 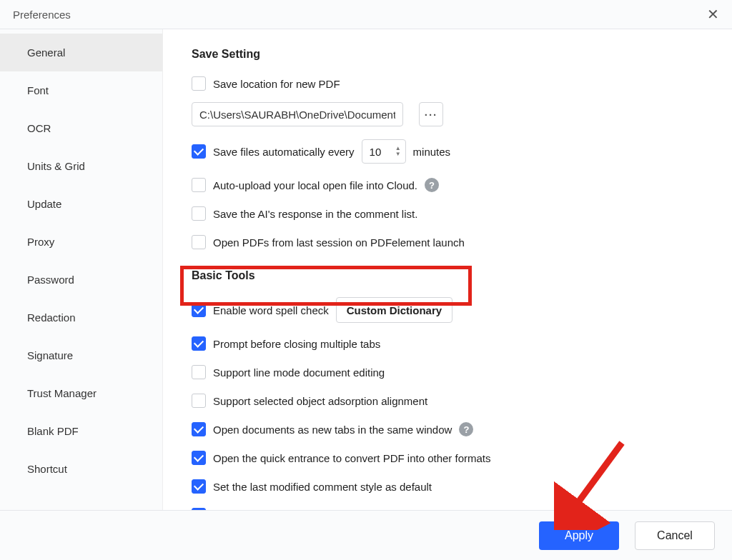 What do you see at coordinates (713, 14) in the screenshot?
I see `close-icon: ✕` at bounding box center [713, 14].